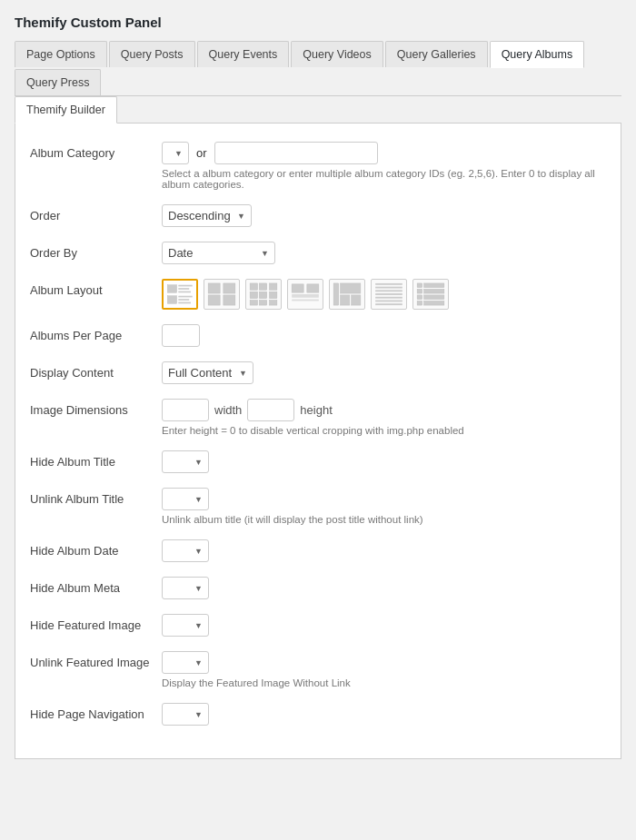 This screenshot has height=840, width=636. Describe the element at coordinates (436, 54) in the screenshot. I see `tab-query-galleries: Query Galleries` at that location.